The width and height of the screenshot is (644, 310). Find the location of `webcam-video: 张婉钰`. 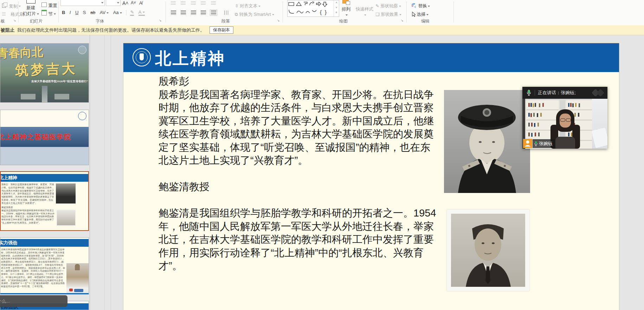

webcam-video: 张婉钰 is located at coordinates (565, 124).